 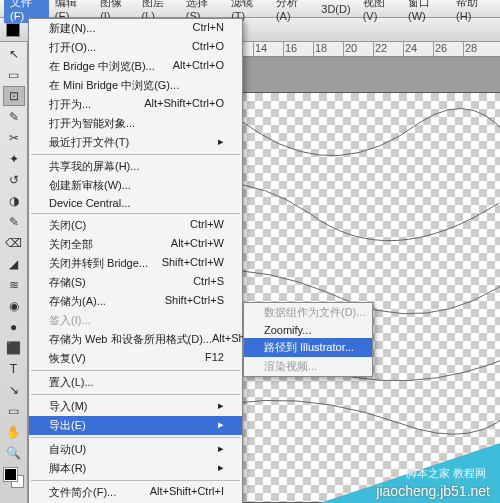 I want to click on file-menu-item-5: 打开为智能对象..., so click(x=136, y=124).